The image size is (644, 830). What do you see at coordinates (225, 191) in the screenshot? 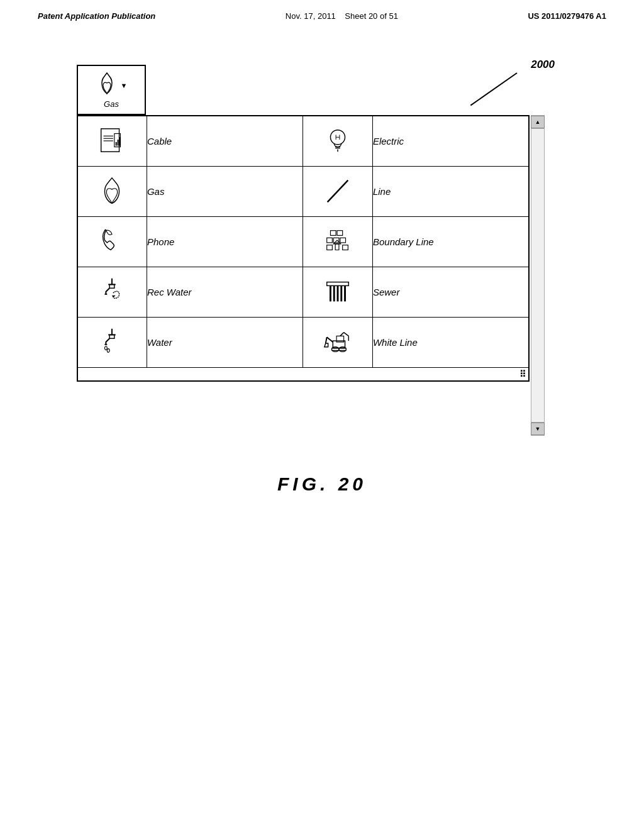
I see `gas-label: Gas` at bounding box center [225, 191].